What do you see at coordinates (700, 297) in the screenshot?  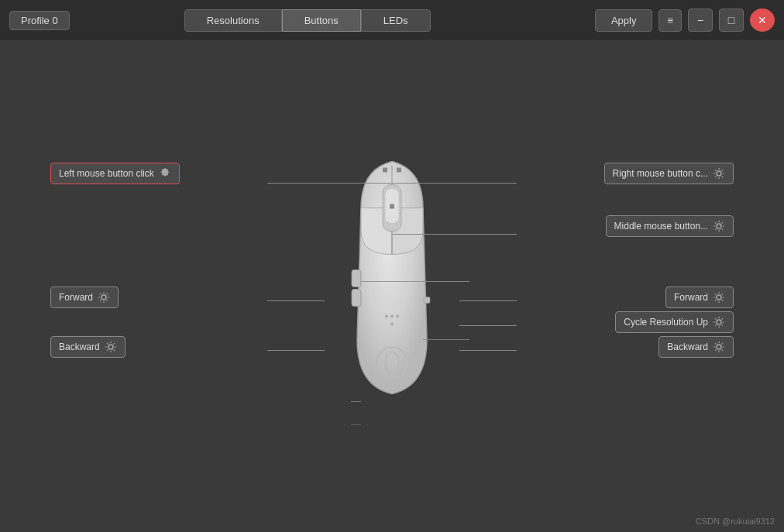 I see `right-forward-label-container: Forward` at bounding box center [700, 297].